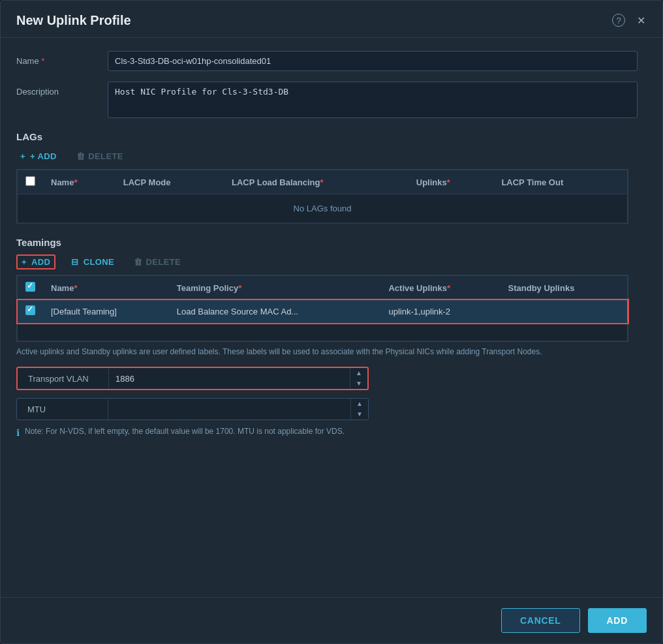 This screenshot has height=644, width=663. Describe the element at coordinates (327, 262) in the screenshot. I see `teamings-toolbar: + ADD ⊟ CLONE 🗑 DELETE` at that location.